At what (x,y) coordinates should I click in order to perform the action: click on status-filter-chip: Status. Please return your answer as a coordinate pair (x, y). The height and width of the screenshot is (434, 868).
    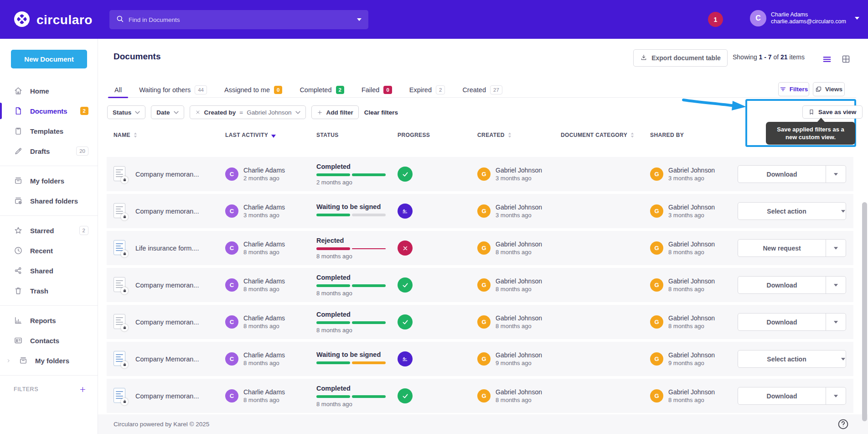
    Looking at the image, I should click on (126, 112).